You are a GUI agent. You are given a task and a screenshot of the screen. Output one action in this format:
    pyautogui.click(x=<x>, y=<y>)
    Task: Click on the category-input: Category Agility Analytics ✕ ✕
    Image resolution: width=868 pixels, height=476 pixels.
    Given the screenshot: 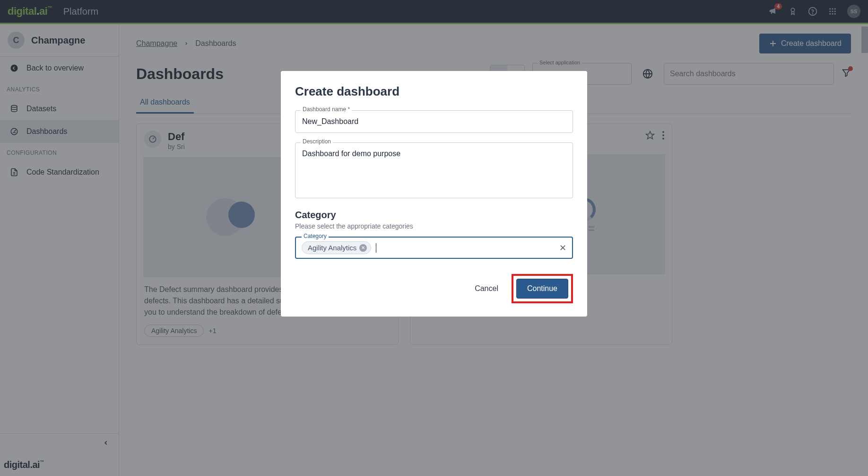 What is the action you would take?
    pyautogui.click(x=434, y=248)
    